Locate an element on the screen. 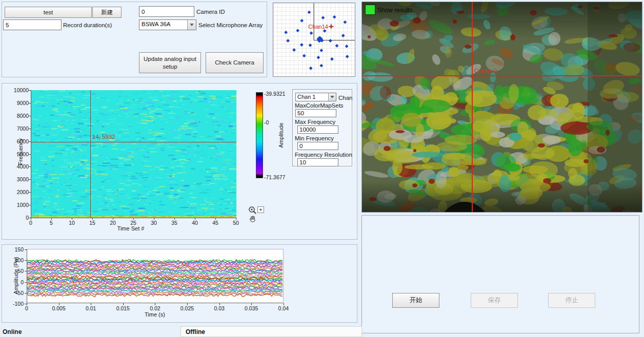 The image size is (644, 337). spectrogram-y-tick: 7000 is located at coordinates (18, 129).